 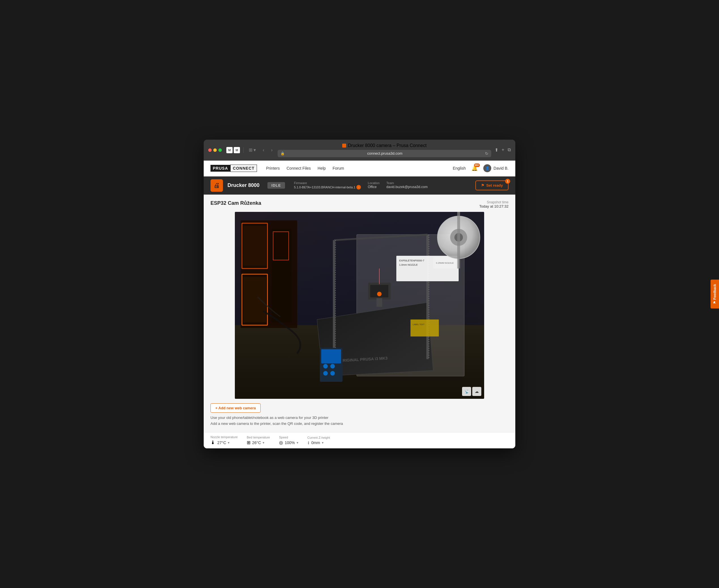 I want to click on back-button: ‹, so click(x=263, y=150).